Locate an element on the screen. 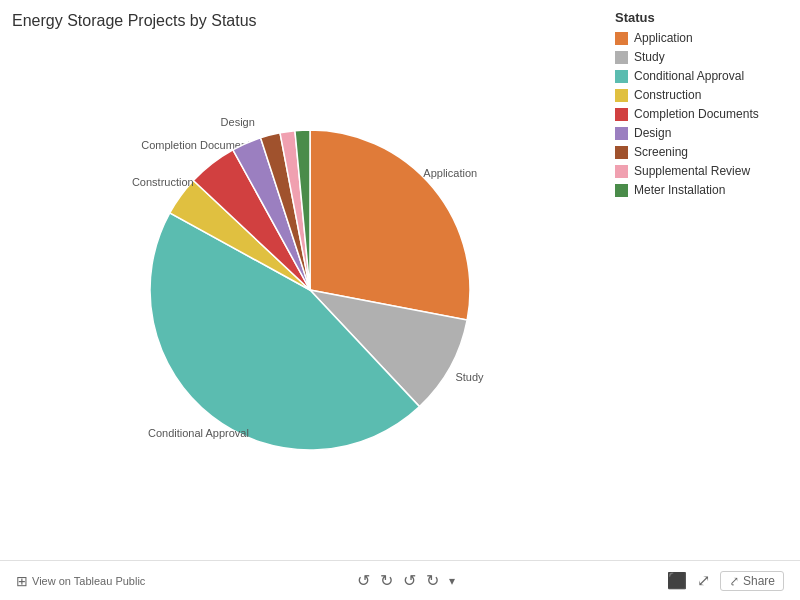 This screenshot has height=600, width=800. legend-item: Screening is located at coordinates (702, 152).